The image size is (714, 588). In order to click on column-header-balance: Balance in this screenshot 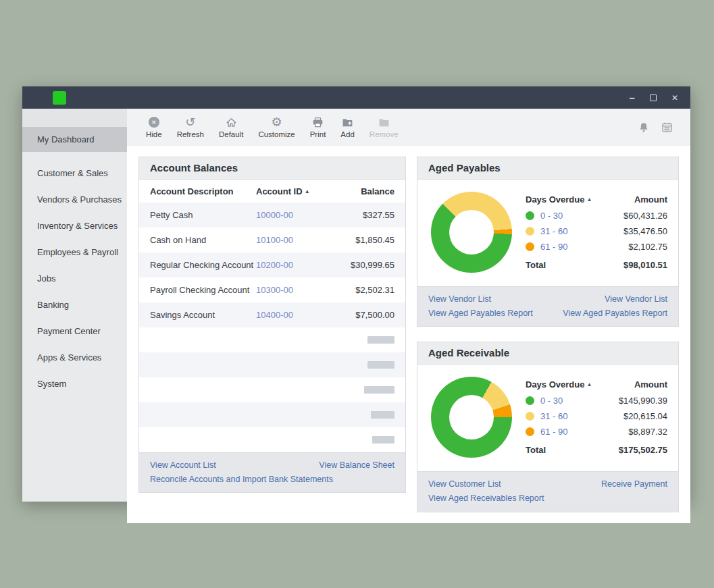, I will do `click(362, 192)`.